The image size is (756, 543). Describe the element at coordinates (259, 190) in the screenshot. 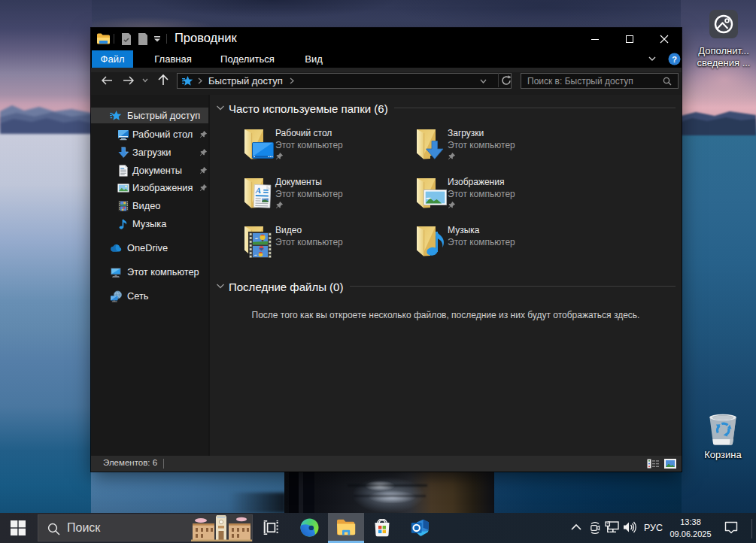

I see `svg-text: A` at that location.